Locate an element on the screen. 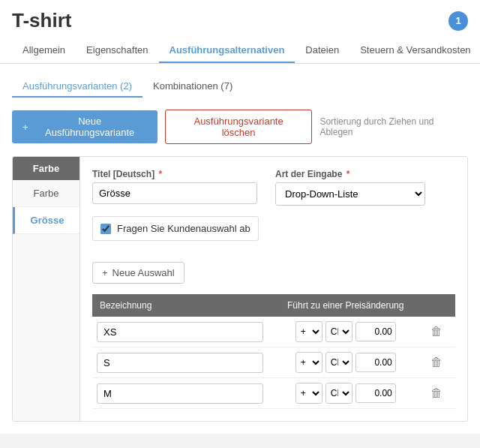 Image resolution: width=480 pixels, height=448 pixels. cell-delete-s: 🗑 is located at coordinates (440, 363).